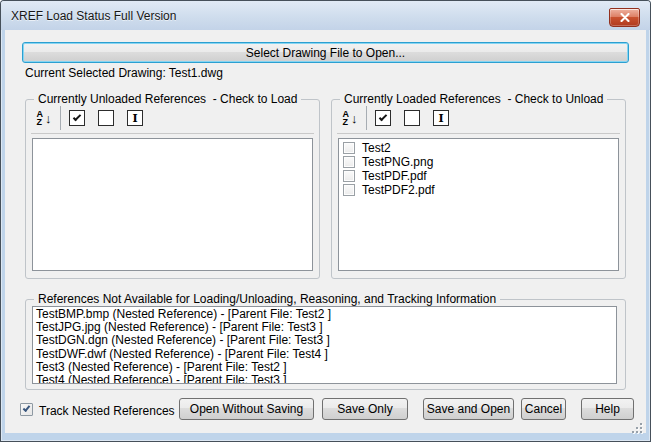  I want to click on save-only-button: Save Only, so click(365, 409).